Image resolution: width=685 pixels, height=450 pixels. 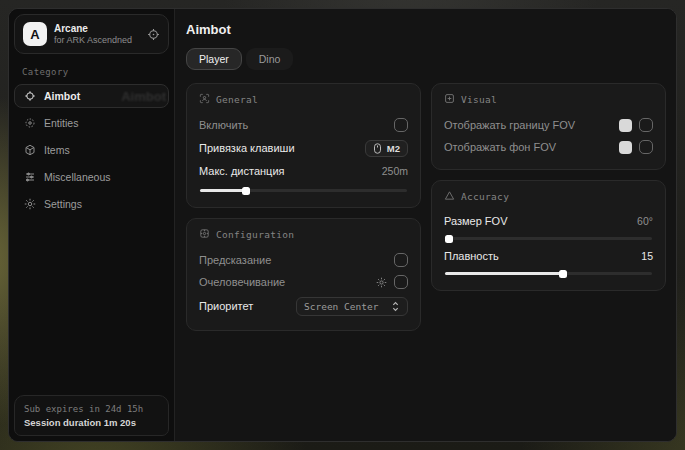 I want to click on distance-label: Макс. дистанция, so click(x=242, y=171).